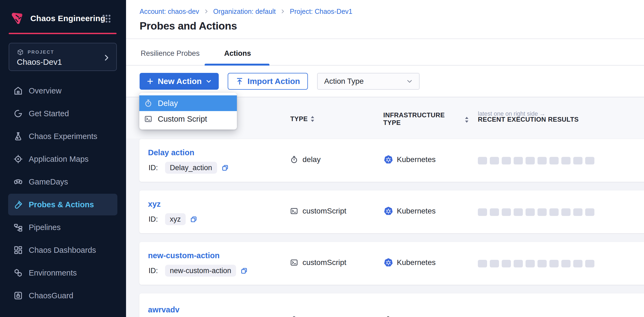 The height and width of the screenshot is (317, 644). Describe the element at coordinates (164, 310) in the screenshot. I see `action-name-link: awrvadv` at that location.